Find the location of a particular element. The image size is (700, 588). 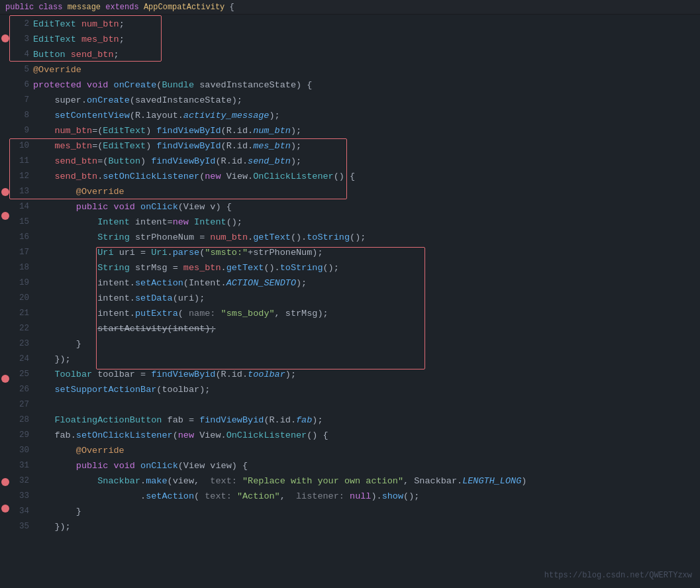

code-line: 17 Uri uri = Uri.parse("smsto:"+strPhone… is located at coordinates (367, 253).